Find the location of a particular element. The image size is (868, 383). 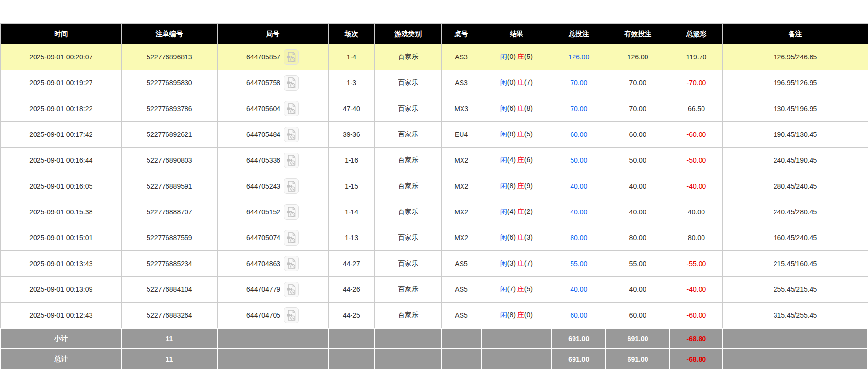

session: 1-15 is located at coordinates (351, 186).